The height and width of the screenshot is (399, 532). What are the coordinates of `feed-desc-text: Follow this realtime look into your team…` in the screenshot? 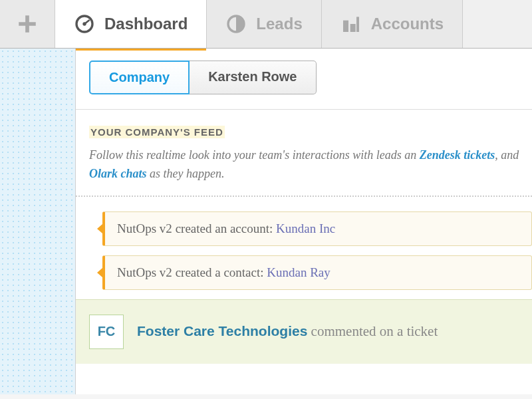 It's located at (253, 155).